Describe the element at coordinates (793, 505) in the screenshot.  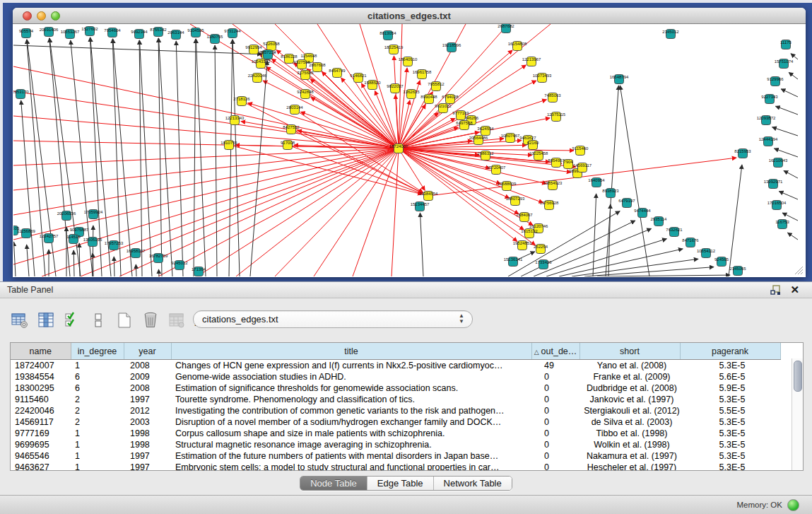
I see `memory-status-icon` at that location.